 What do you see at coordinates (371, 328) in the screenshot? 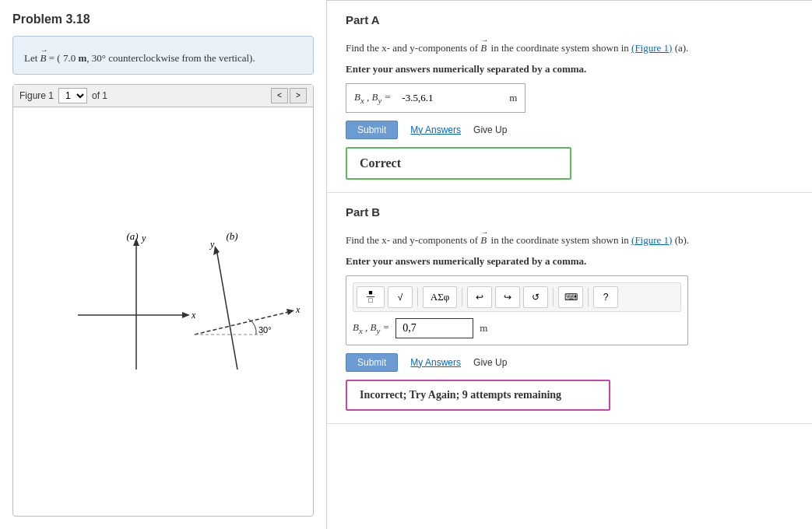
I see `part-b-answer-label: Bx , By =` at bounding box center [371, 328].